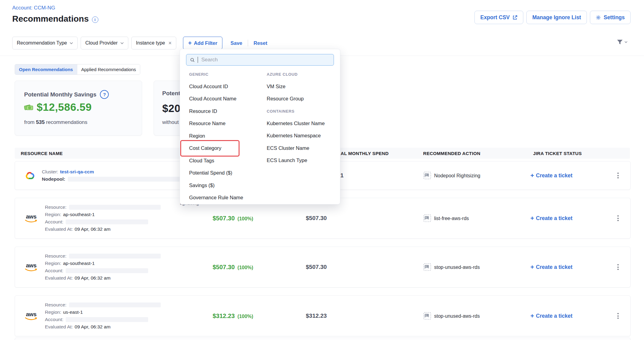  Describe the element at coordinates (104, 43) in the screenshot. I see `filter-chip-cloud-provider: Cloud Provider` at that location.